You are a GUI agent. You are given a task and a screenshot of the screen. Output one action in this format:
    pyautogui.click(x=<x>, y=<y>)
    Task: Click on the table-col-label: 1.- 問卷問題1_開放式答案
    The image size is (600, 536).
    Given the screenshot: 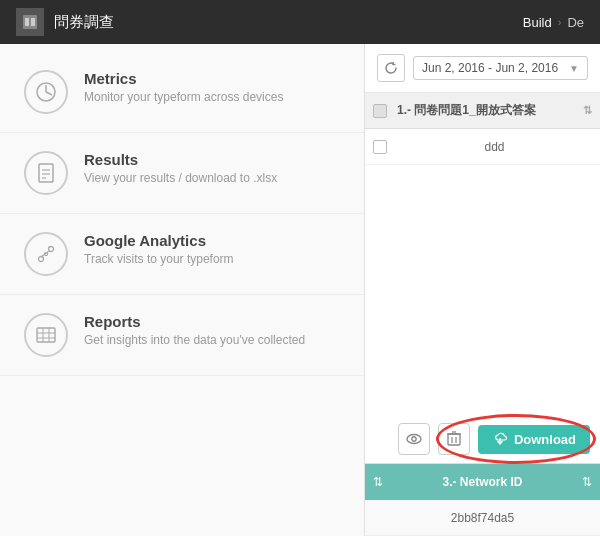 What is the action you would take?
    pyautogui.click(x=466, y=110)
    